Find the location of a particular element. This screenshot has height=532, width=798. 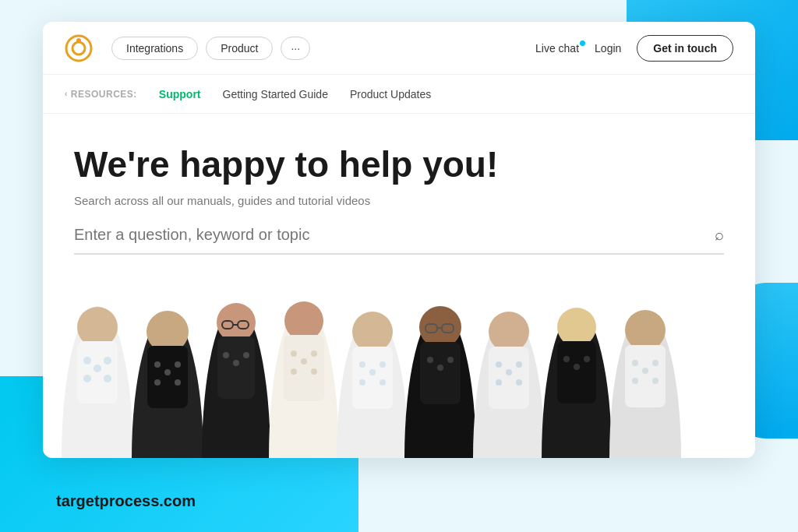

search-icon: ⌕ is located at coordinates (719, 235).